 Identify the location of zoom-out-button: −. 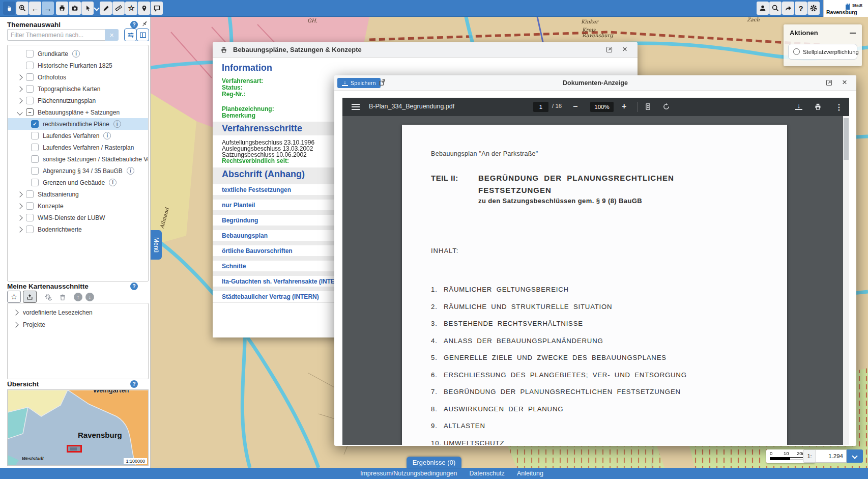
(575, 106).